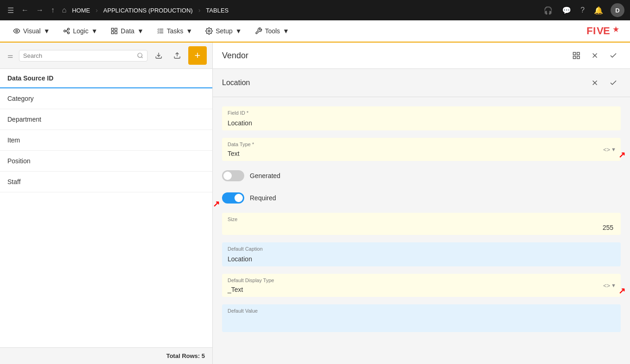 This screenshot has height=364, width=630. Describe the element at coordinates (613, 149) in the screenshot. I see `chevron-down-icon: ▼` at that location.